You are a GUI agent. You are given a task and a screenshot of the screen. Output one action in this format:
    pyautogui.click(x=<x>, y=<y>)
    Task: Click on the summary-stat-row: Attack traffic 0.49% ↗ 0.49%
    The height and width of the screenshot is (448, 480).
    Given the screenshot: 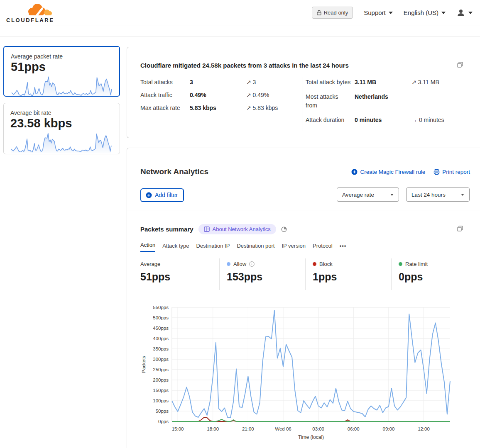 What is the action you would take?
    pyautogui.click(x=222, y=95)
    